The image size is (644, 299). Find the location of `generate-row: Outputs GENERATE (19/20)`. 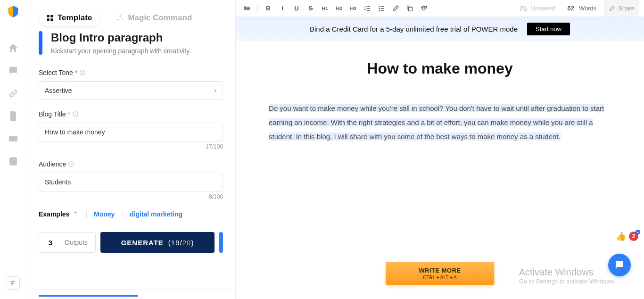

generate-row: Outputs GENERATE (19/20) is located at coordinates (131, 242).